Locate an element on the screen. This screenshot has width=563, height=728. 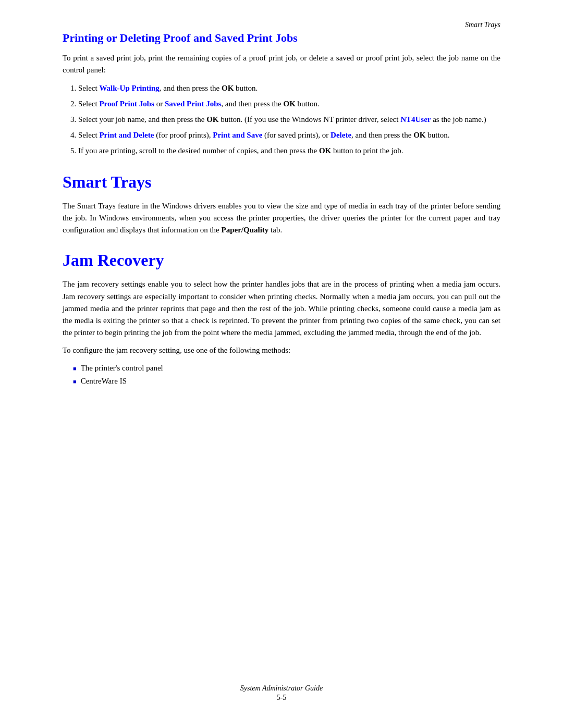
printing-step-5: If you are printing, scroll to the desir… is located at coordinates (289, 151).